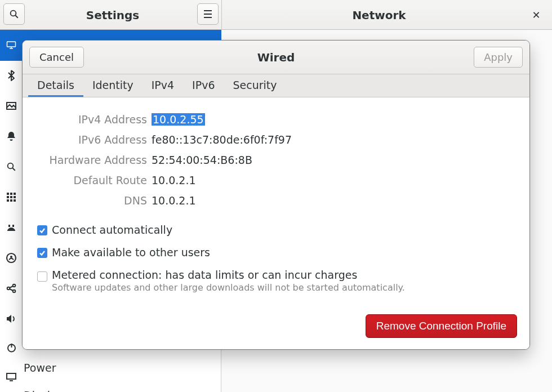 This screenshot has width=552, height=392. Describe the element at coordinates (46, 391) in the screenshot. I see `sidebar-item-displays-label: Displays` at that location.